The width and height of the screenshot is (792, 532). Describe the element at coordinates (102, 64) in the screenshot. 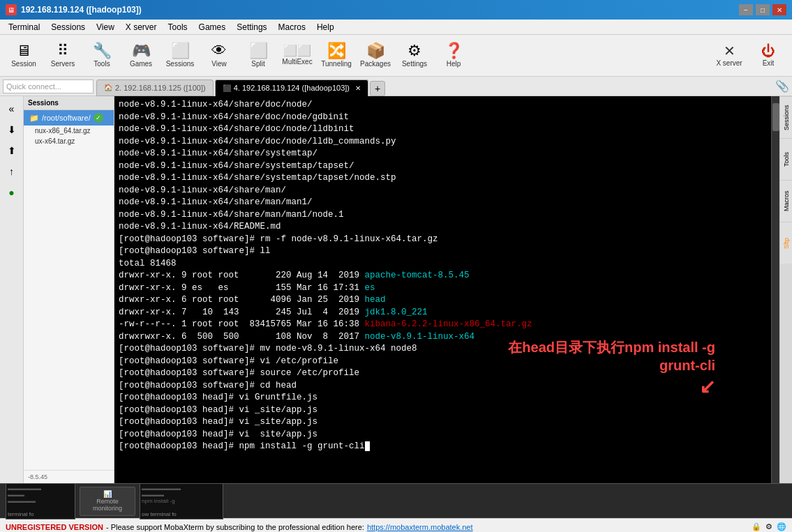

I see `tools-label: Tools` at that location.